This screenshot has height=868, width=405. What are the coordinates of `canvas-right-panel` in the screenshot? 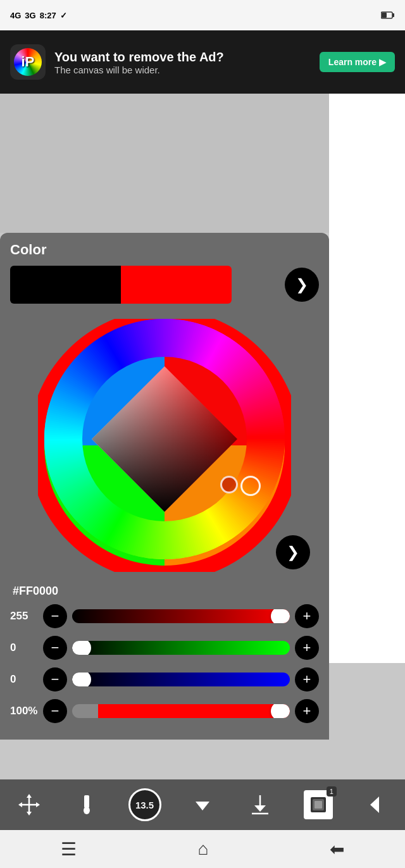 It's located at (367, 378).